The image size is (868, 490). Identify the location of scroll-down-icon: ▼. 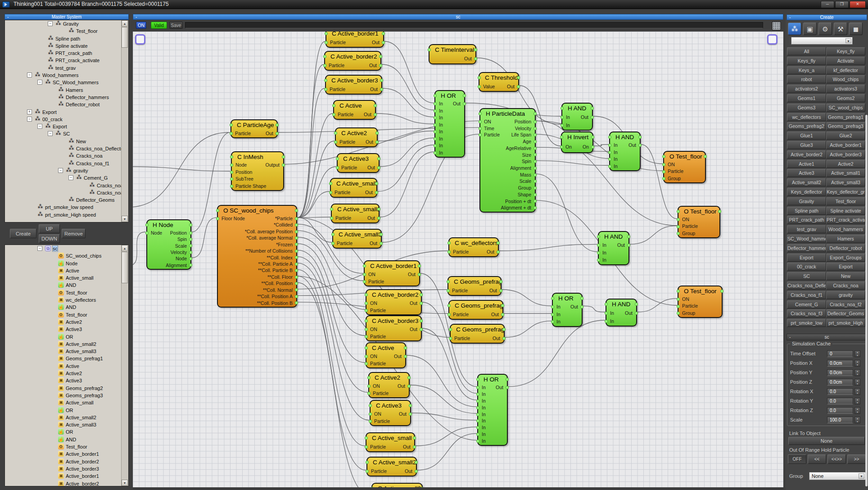
(125, 483).